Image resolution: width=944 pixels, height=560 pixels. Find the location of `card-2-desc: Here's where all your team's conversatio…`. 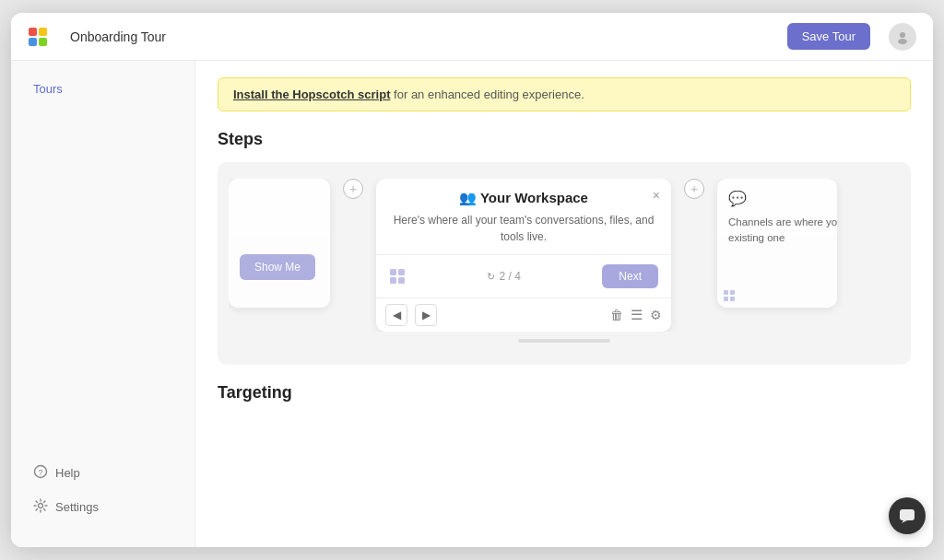

card-2-desc: Here's where all your team's conversatio… is located at coordinates (524, 228).